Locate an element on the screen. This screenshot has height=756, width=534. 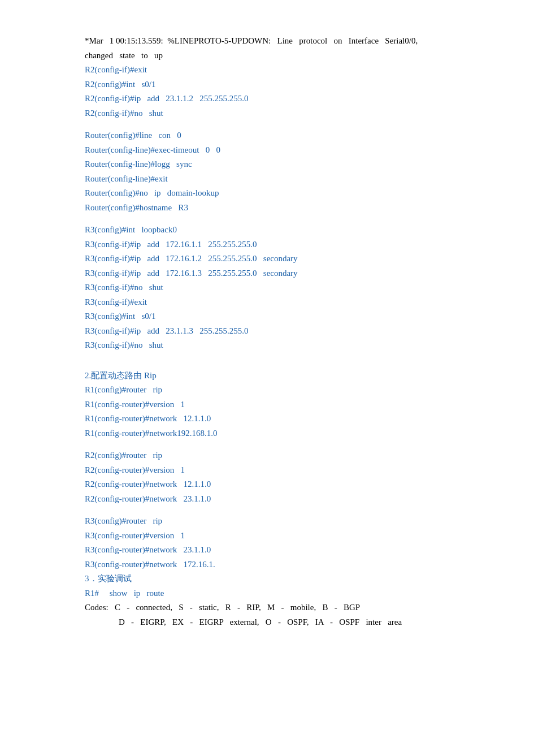
line-mar: *Mar 1 00:15:13.559: %LINEPROTO-5-UPDOWN… is located at coordinates (287, 41).